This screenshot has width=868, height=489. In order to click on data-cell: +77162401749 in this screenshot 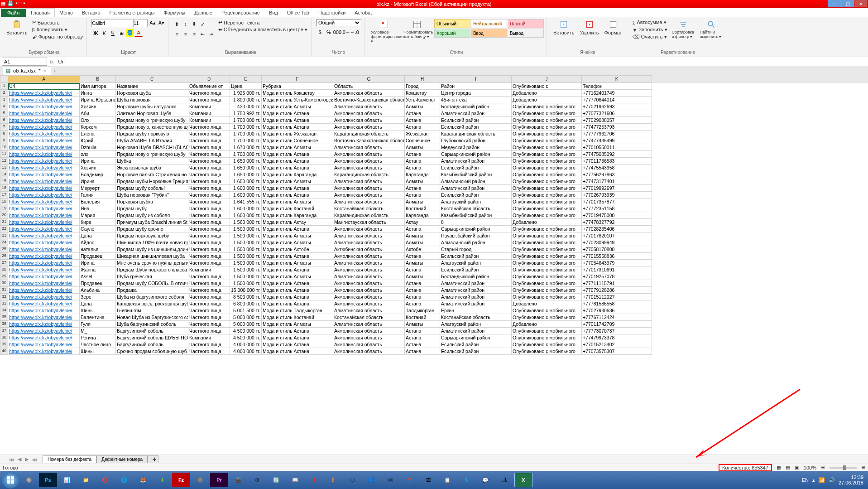, I will do `click(617, 93)`.